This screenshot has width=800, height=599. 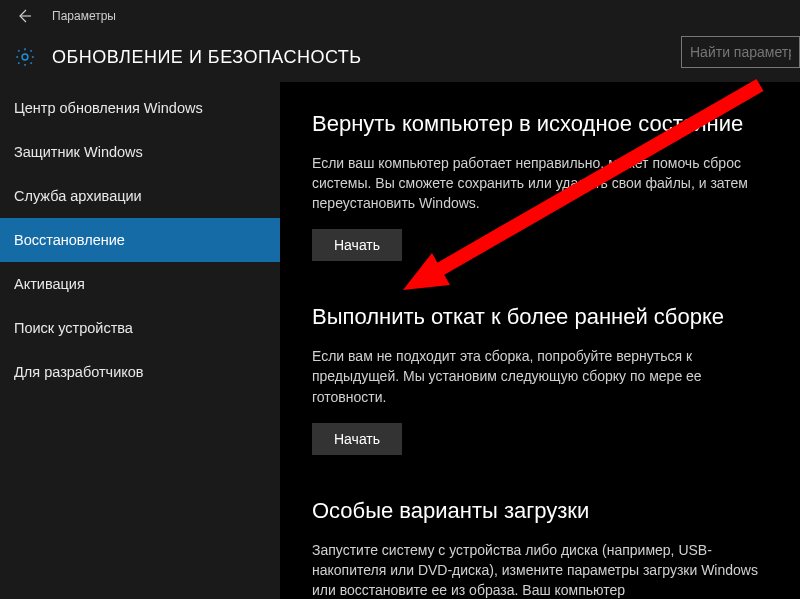 I want to click on sidebar-item-backup: Служба архивации, so click(x=140, y=196).